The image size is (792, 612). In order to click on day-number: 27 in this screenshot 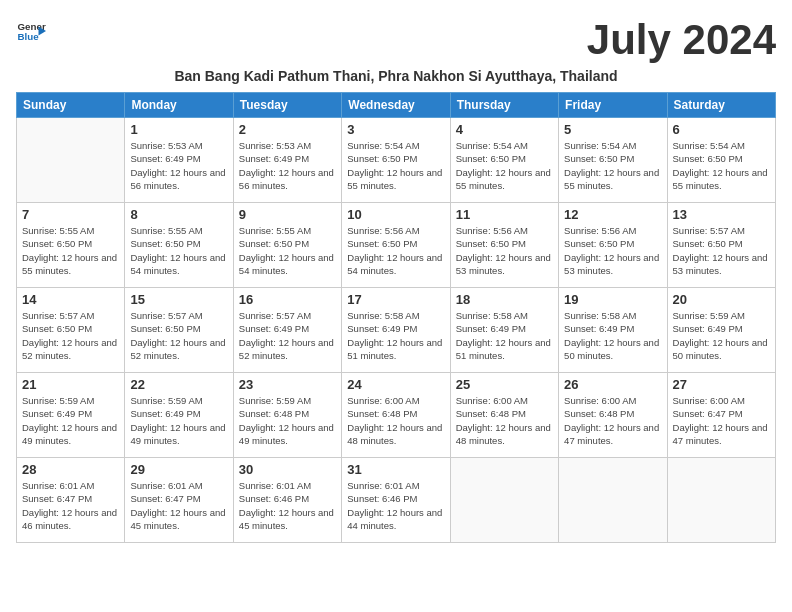, I will do `click(722, 384)`.